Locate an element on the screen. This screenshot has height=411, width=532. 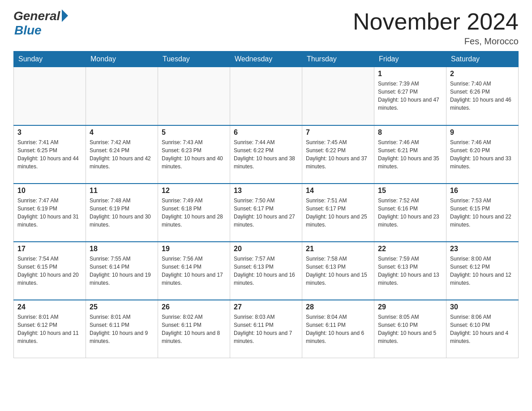
day-info: Sunrise: 7:46 AMSunset: 6:20 PMDaylight:… is located at coordinates (482, 154).